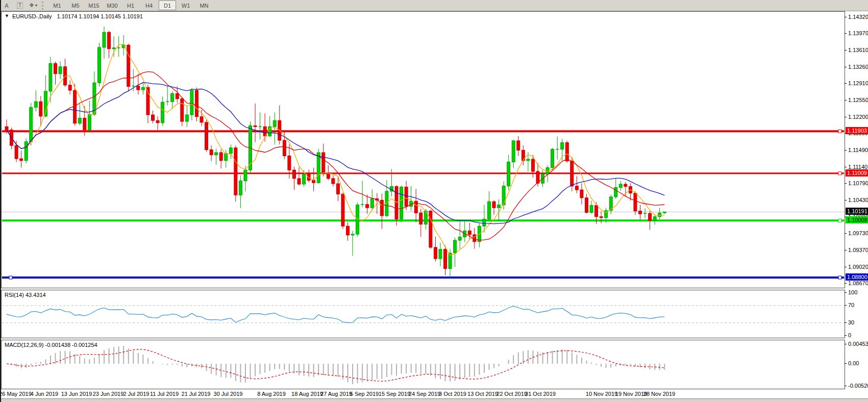 Image resolution: width=868 pixels, height=402 pixels. What do you see at coordinates (164, 394) in the screenshot?
I see `date-axis-label: 11 Jul 2019` at bounding box center [164, 394].